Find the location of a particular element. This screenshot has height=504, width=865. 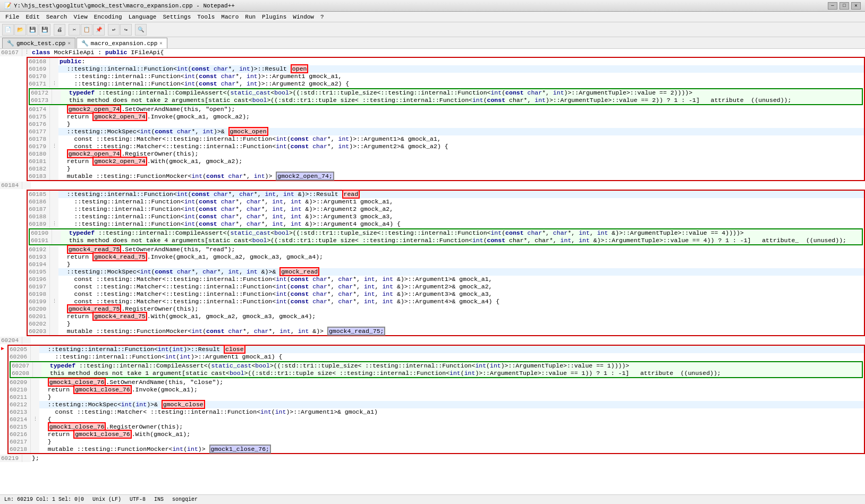

tab-bar: 🔧 gmock_test.cpp ✕ 🔧 macro_expansion.cpp… is located at coordinates (432, 43).